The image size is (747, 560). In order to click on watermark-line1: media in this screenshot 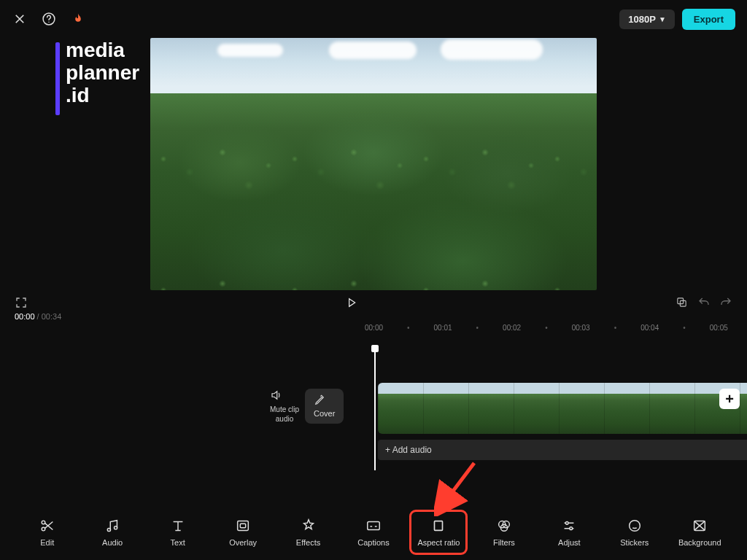, I will do `click(102, 51)`.